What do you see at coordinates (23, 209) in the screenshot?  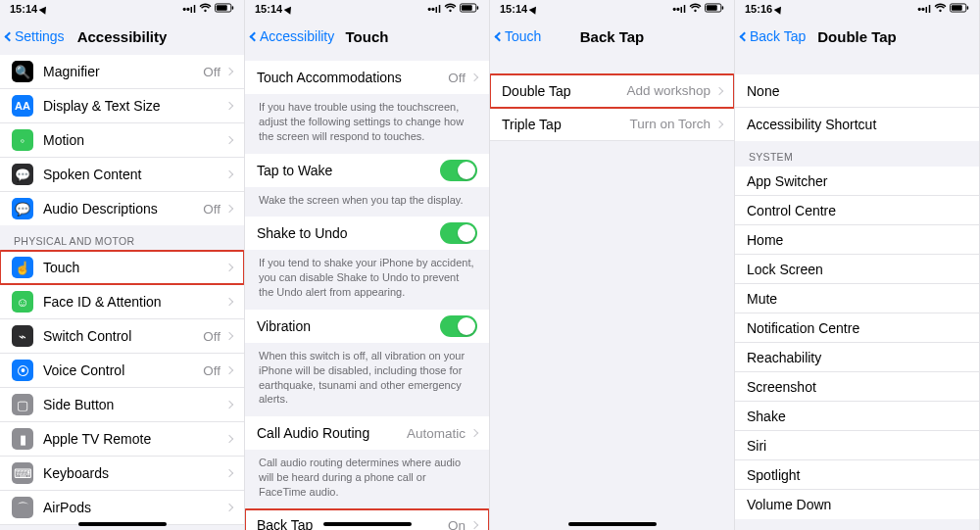 I see `audio-desc-icon: 💬` at bounding box center [23, 209].